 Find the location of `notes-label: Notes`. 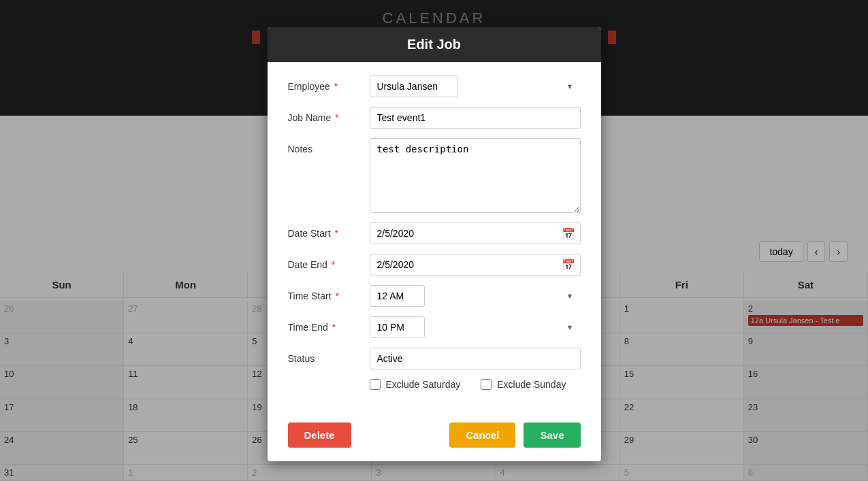

notes-label: Notes is located at coordinates (329, 146).